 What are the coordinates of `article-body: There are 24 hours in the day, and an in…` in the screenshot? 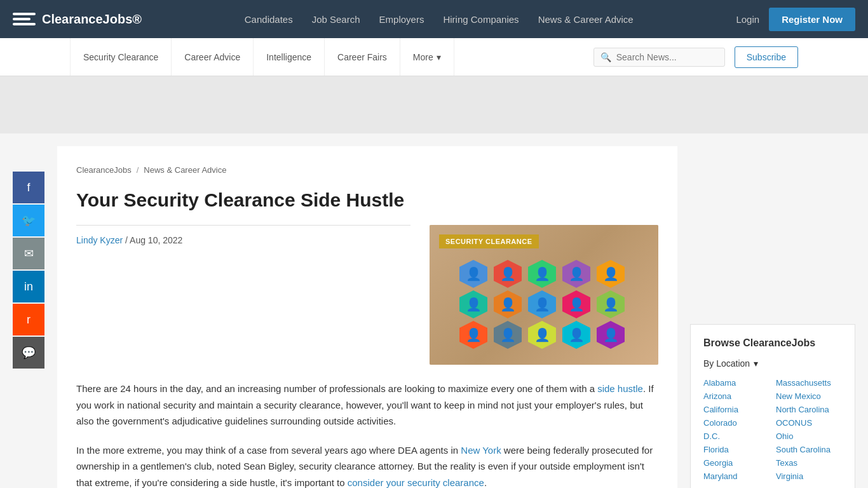 It's located at (367, 435).